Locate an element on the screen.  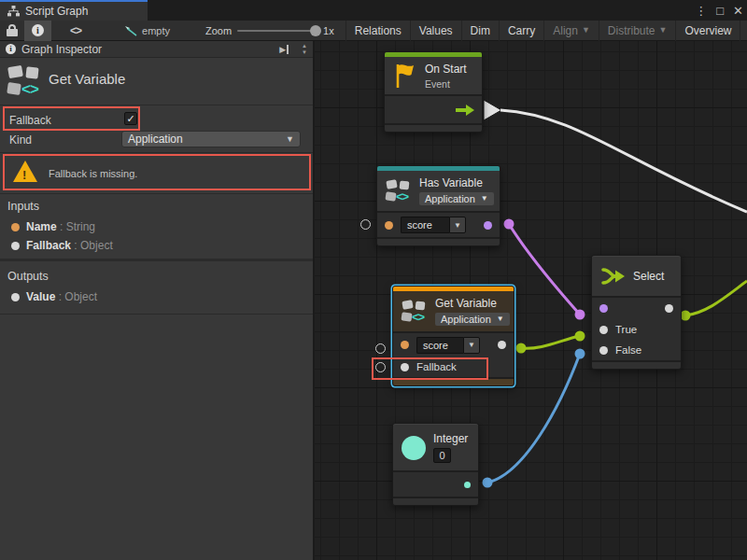
scroll-stepper: ▲ ▼ is located at coordinates (304, 49).